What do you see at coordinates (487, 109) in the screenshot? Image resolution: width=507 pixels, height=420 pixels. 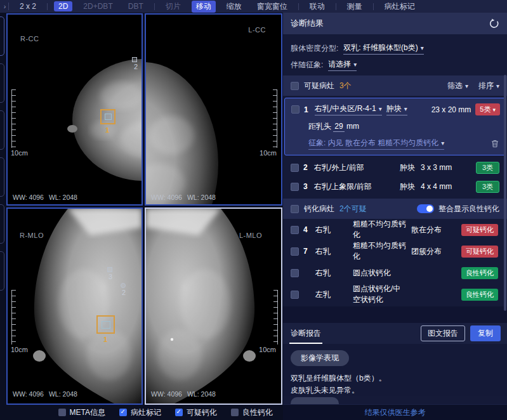 I see `birads-grade-dropdown: 5类▾` at bounding box center [487, 109].